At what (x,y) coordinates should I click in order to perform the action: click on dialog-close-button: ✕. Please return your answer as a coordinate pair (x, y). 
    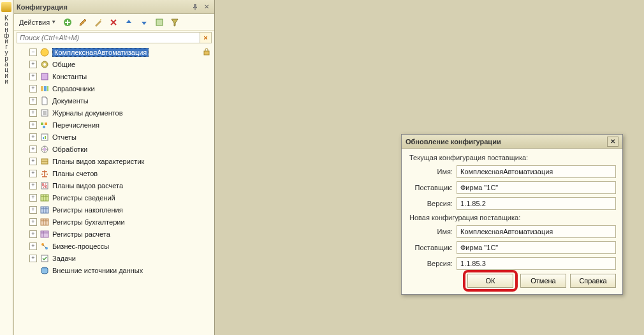
    Looking at the image, I should click on (613, 142).